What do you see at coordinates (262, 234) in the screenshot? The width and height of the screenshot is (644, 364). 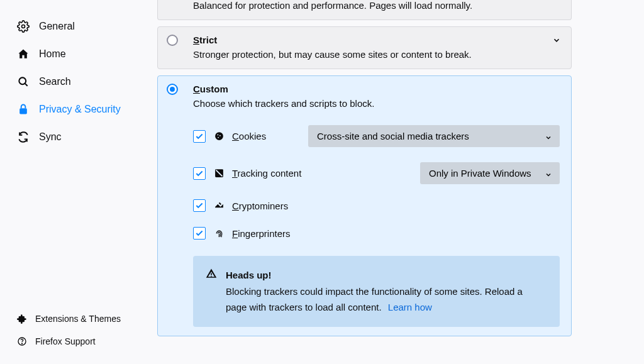 I see `tracker-label: Fingerprinters` at bounding box center [262, 234].